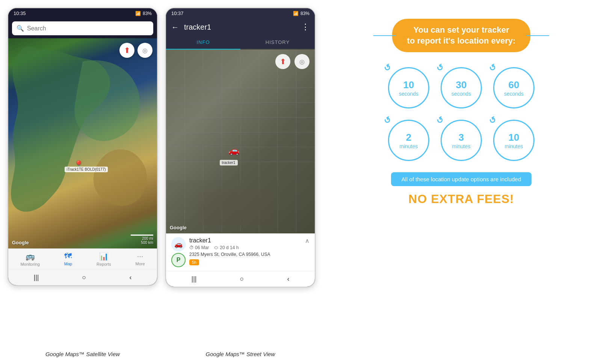  I want to click on battery-label: 83%, so click(147, 14).